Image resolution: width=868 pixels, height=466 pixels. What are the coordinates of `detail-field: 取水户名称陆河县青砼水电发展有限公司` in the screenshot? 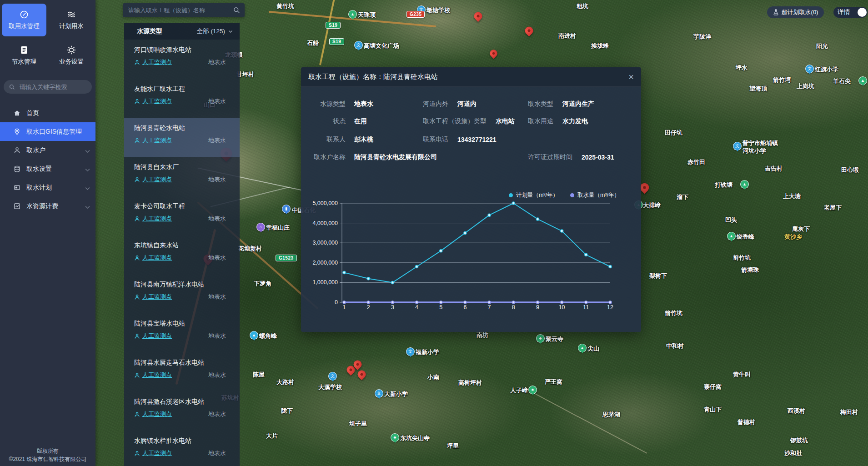 It's located at (399, 157).